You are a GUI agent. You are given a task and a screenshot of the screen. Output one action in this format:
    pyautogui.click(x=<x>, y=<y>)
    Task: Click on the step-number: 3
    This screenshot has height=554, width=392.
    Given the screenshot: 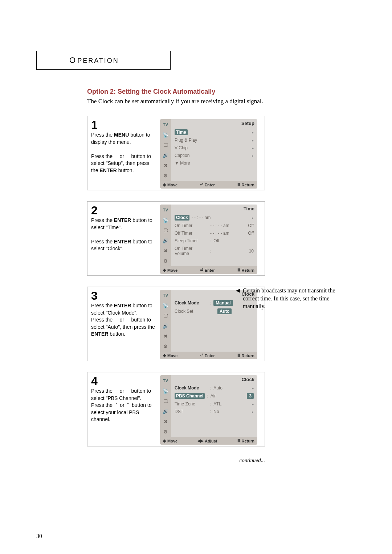 What is the action you would take?
    pyautogui.click(x=124, y=296)
    